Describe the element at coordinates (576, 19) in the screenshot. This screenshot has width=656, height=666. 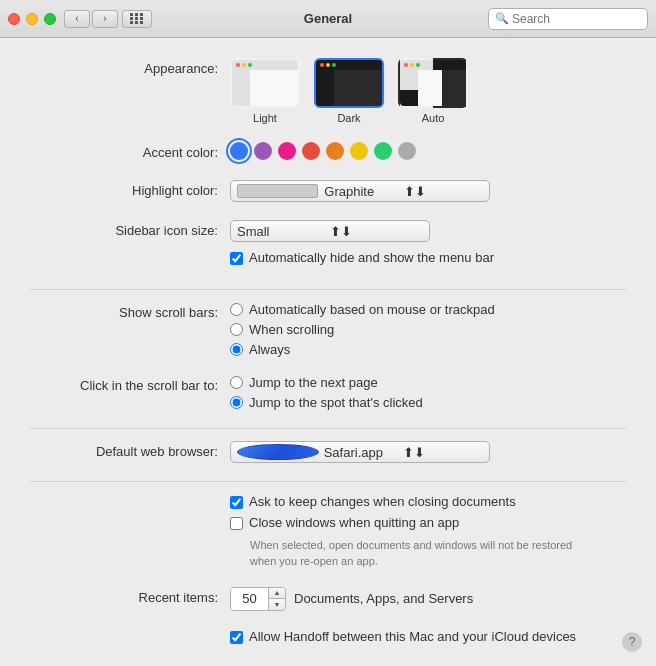
I see `search-input` at that location.